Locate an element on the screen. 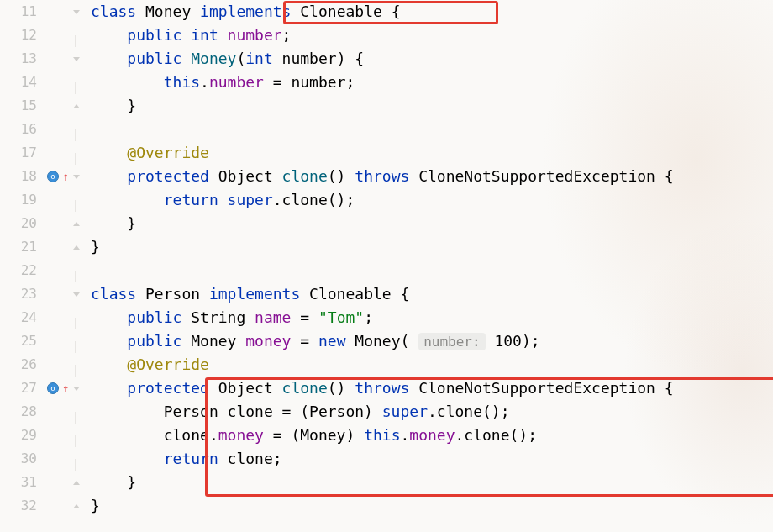 Image resolution: width=773 pixels, height=532 pixels. code-token: return super is located at coordinates (218, 200).